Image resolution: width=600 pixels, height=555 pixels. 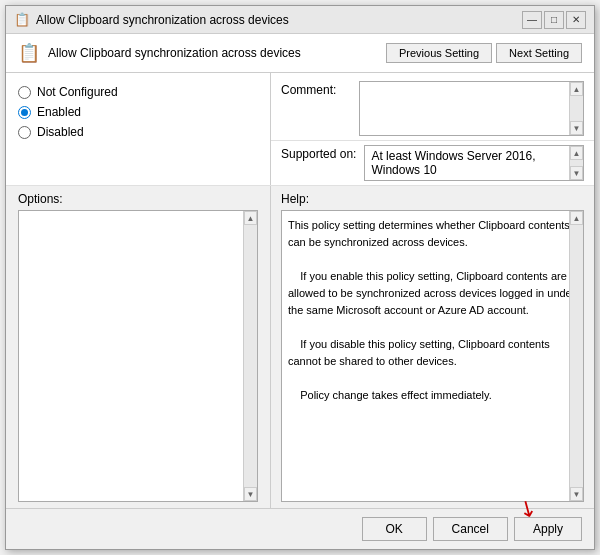 I want to click on maximize-button: □, so click(x=554, y=20).